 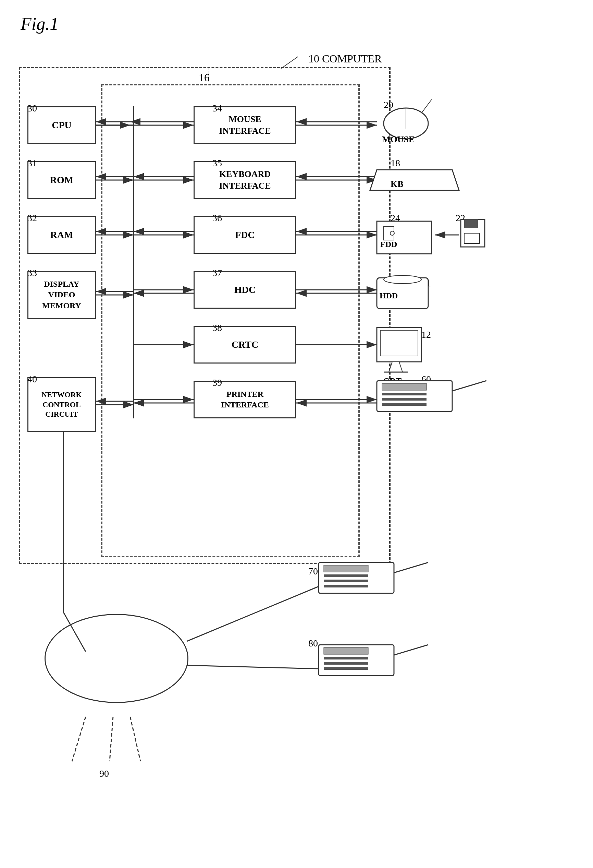 What do you see at coordinates (461, 218) in the screenshot?
I see `label-22: 22` at bounding box center [461, 218].